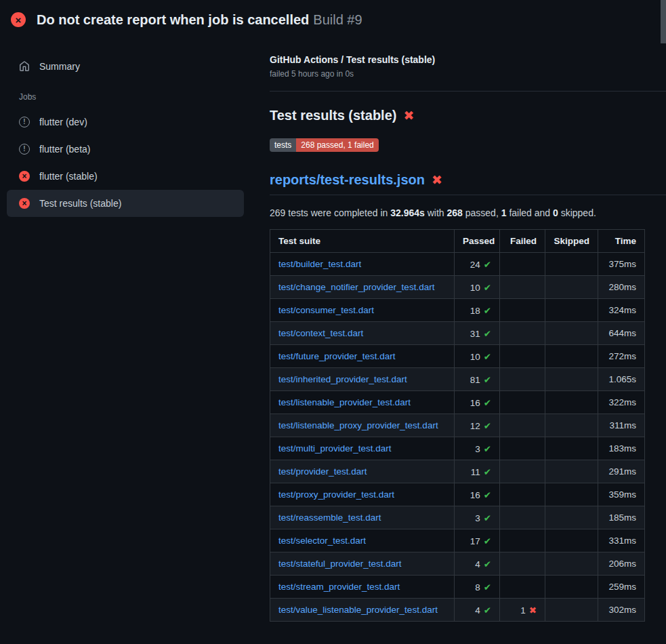  What do you see at coordinates (477, 264) in the screenshot?
I see `passed-cell: 24✔` at bounding box center [477, 264].